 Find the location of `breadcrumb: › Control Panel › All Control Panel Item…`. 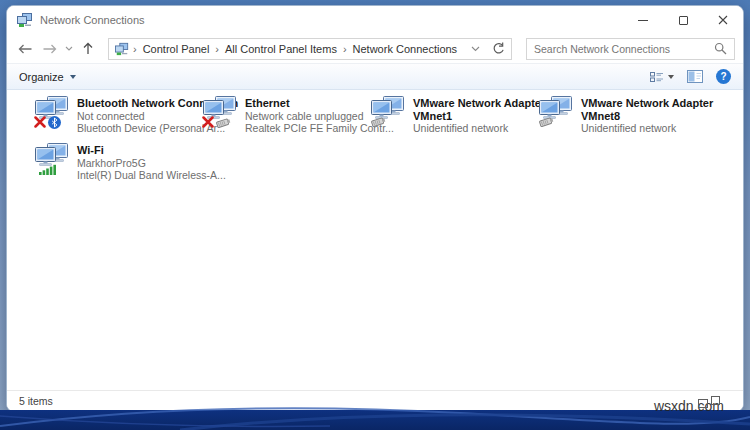

breadcrumb: › Control Panel › All Control Panel Item… is located at coordinates (310, 49).